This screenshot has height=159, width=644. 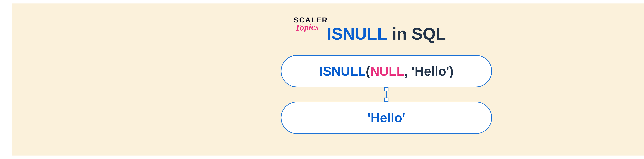 What do you see at coordinates (386, 94) in the screenshot?
I see `connector-line` at bounding box center [386, 94].